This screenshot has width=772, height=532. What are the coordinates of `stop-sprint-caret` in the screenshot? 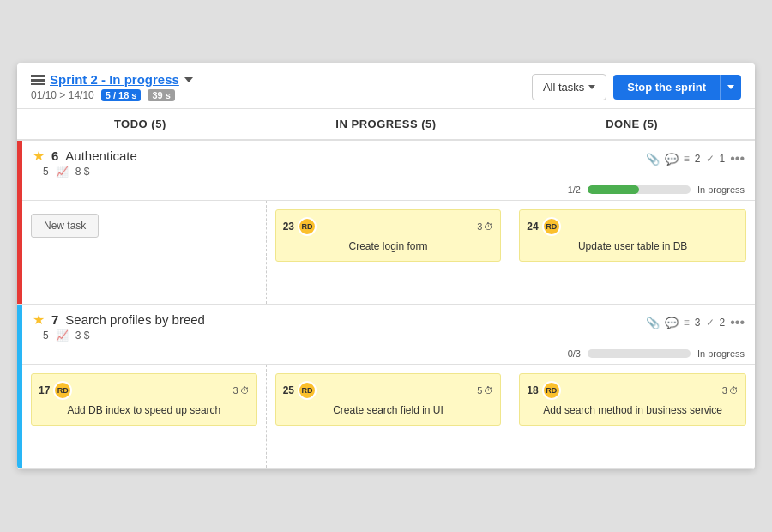 It's located at (731, 88).